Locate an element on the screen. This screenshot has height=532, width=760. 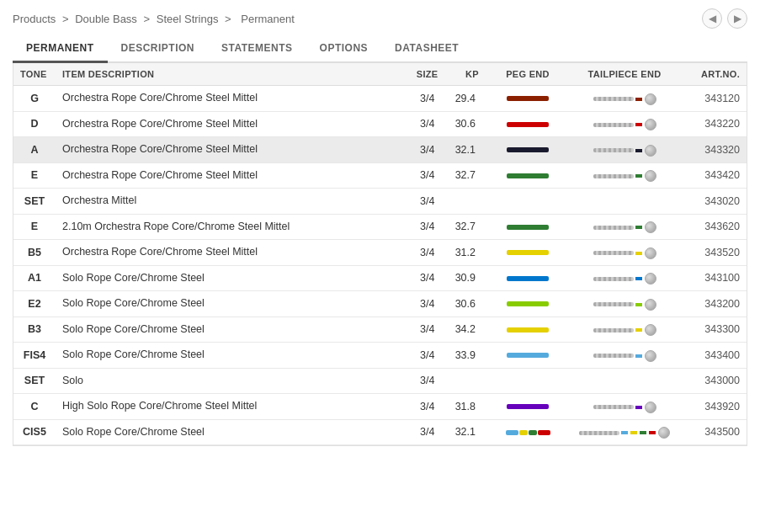
nav-arrows: ◀ ▶ is located at coordinates (725, 19).